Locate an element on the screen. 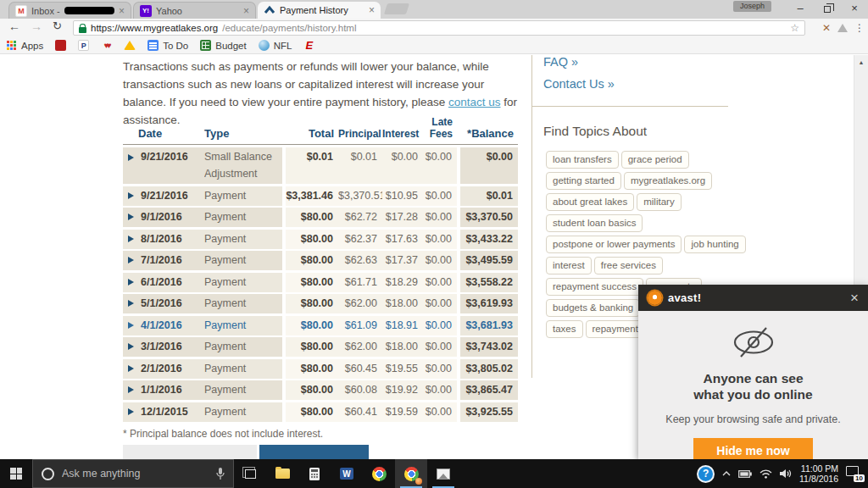  table-row: 12/1/2015 Payment $80.00 $60.41 $19.59 $… is located at coordinates (320, 412).